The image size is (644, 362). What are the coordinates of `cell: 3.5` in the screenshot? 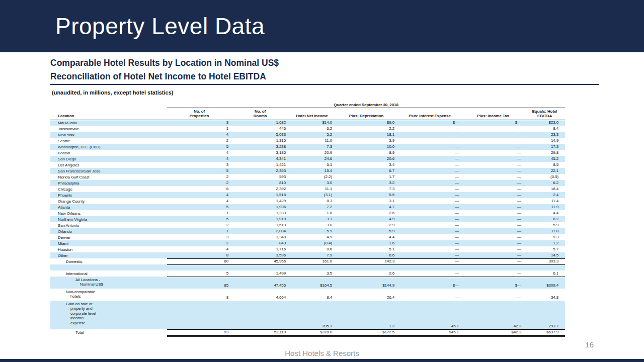 It's located at (312, 274).